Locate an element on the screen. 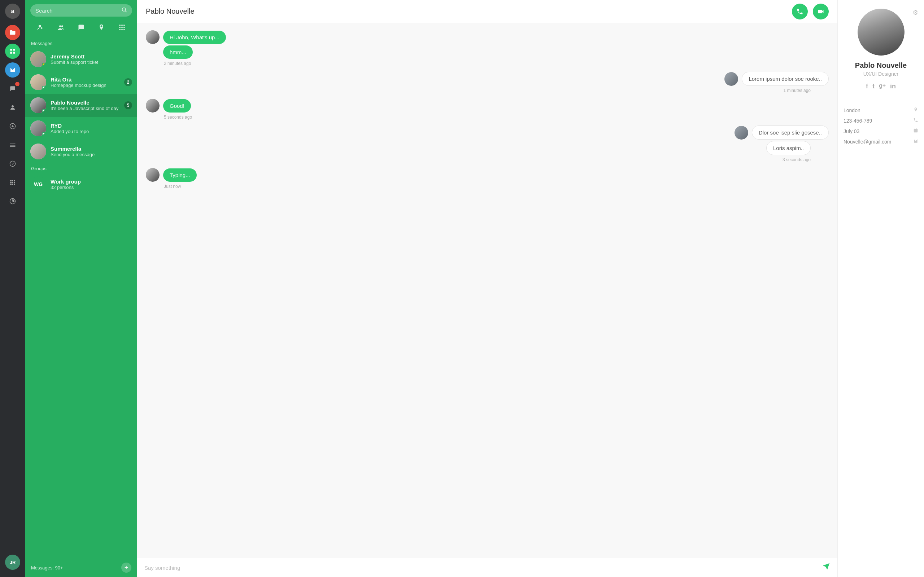  contact-item-rita-ora: Rita Ora Homepage mockup design 2 is located at coordinates (81, 82).